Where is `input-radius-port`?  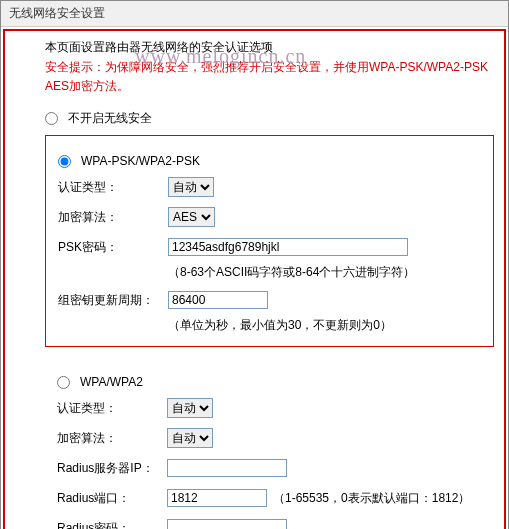
input-radius-port is located at coordinates (217, 498).